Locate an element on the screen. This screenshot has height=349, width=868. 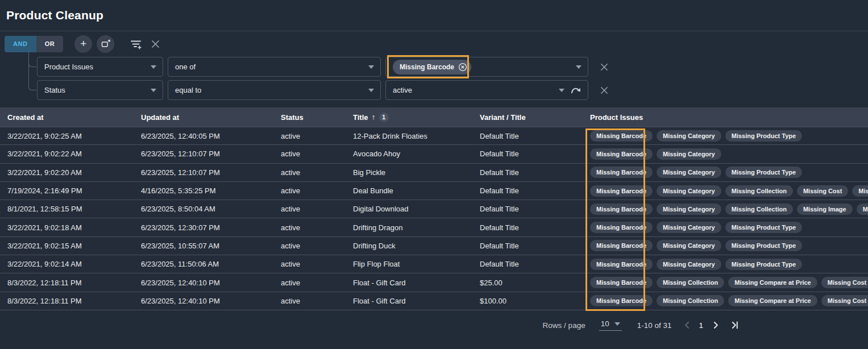
table-row: 3/22/2021, 9:02:15 AM 6/23/2025, 10:55:0… is located at coordinates (434, 246).